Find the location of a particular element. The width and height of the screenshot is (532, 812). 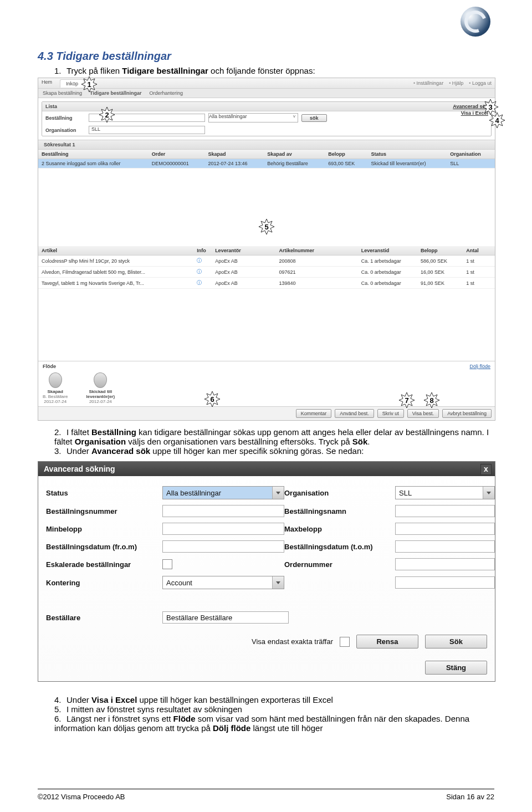

link-logout: Logga ut is located at coordinates (480, 83).